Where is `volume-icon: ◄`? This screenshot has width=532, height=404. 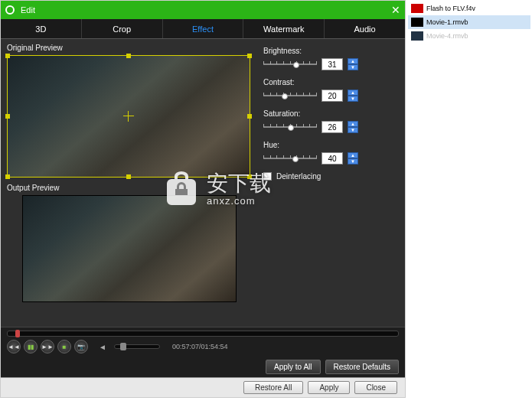 volume-icon: ◄ is located at coordinates (103, 347).